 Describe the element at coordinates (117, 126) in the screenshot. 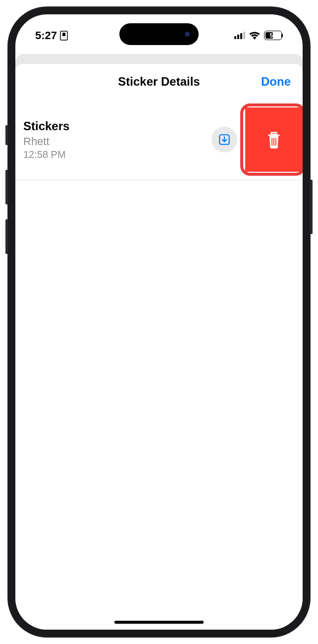

I see `sticker-name: Stickers` at that location.